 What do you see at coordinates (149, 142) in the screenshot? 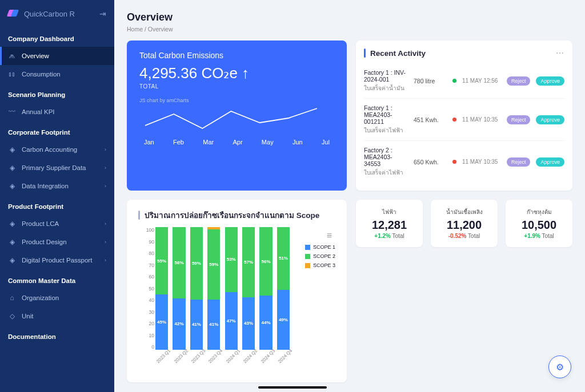
I see `month-label: Jan` at bounding box center [149, 142].